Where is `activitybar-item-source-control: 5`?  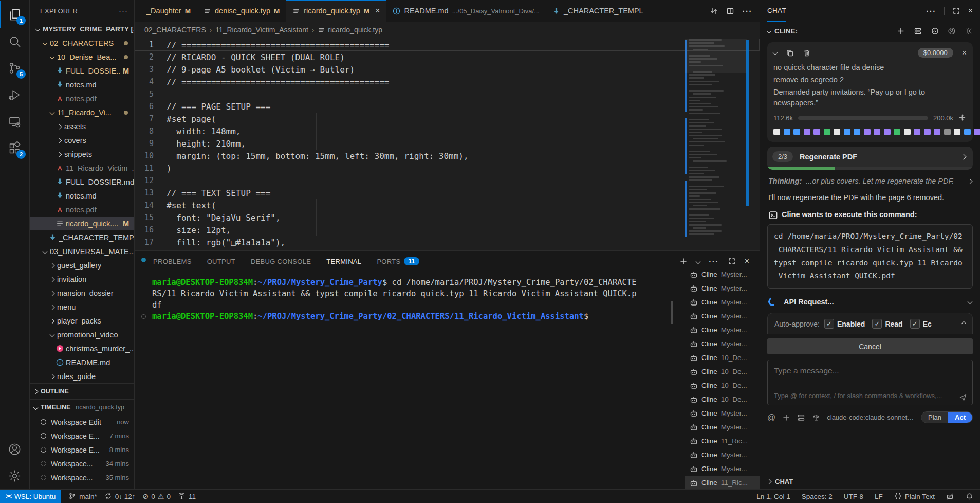
activitybar-item-source-control: 5 is located at coordinates (14, 68).